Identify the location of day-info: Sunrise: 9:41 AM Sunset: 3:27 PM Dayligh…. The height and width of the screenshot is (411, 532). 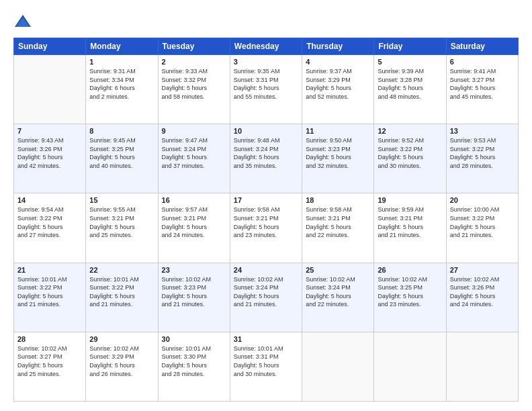
(482, 84).